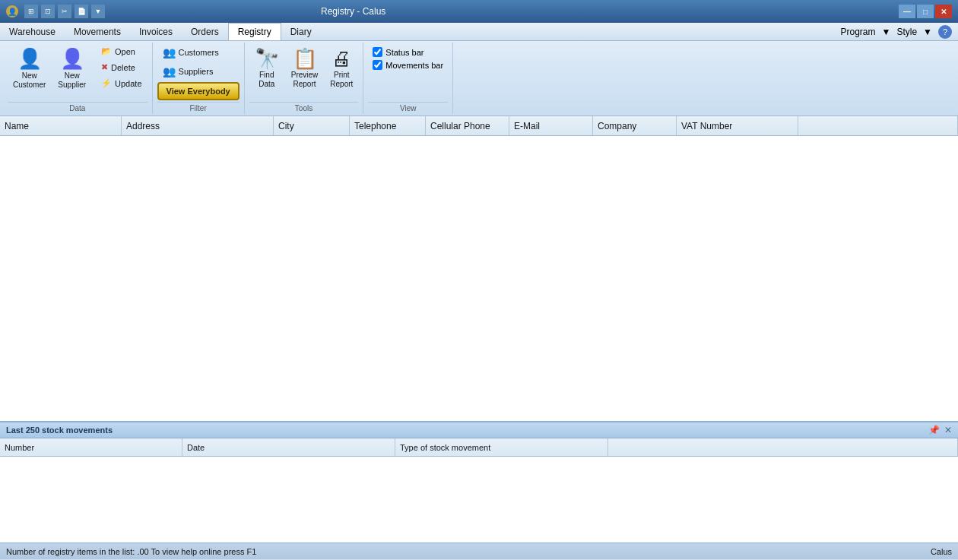  I want to click on col-extra, so click(878, 126).